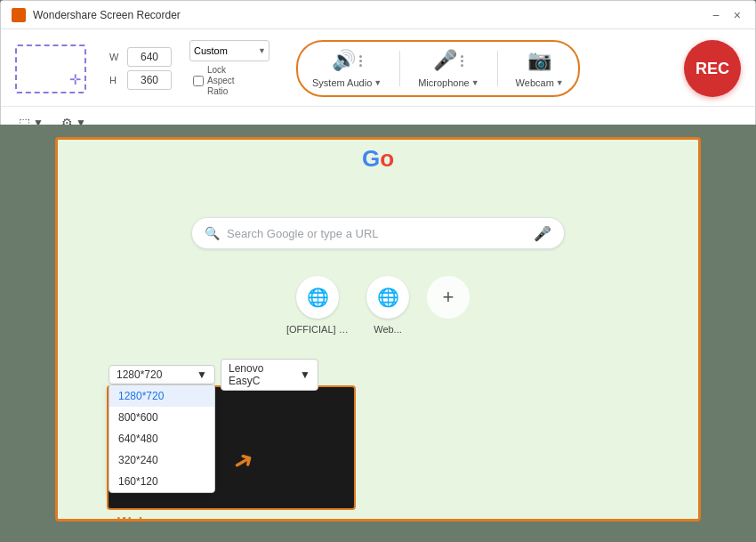  I want to click on chrome-icon: 🌐, so click(318, 297).